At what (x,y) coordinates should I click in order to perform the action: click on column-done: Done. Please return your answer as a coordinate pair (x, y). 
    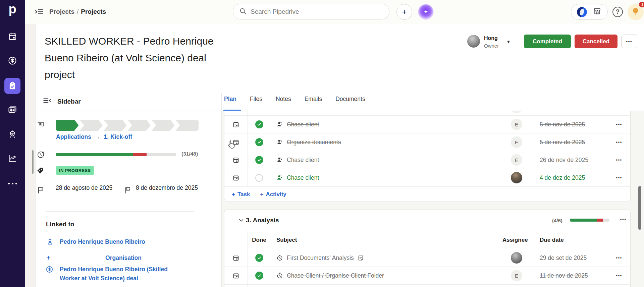
    Looking at the image, I should click on (259, 240).